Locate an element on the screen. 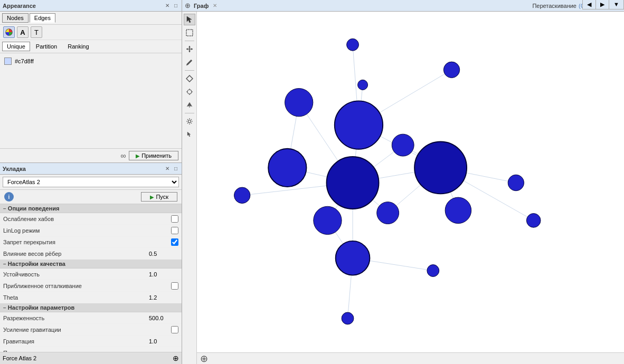  layout-run-row: i ▶ Пуск is located at coordinates (91, 197).